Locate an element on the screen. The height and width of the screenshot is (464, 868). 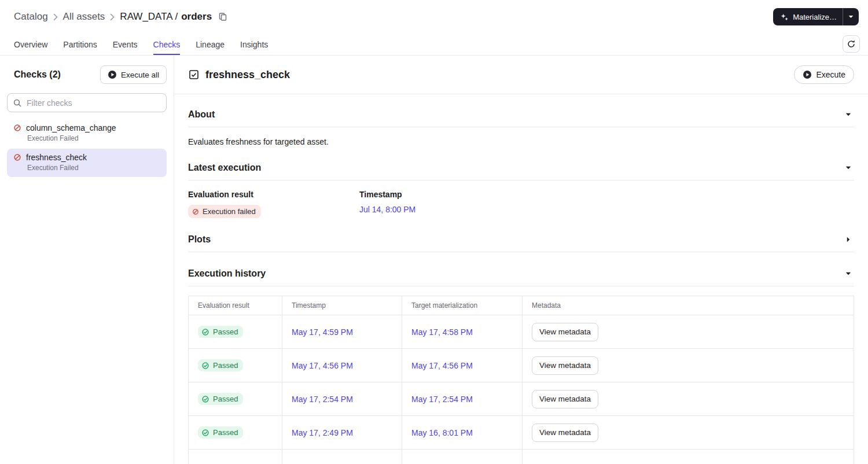
table-row: Passed May 17, 2:54 PM May 17, 2:54 PM V… is located at coordinates (521, 399).